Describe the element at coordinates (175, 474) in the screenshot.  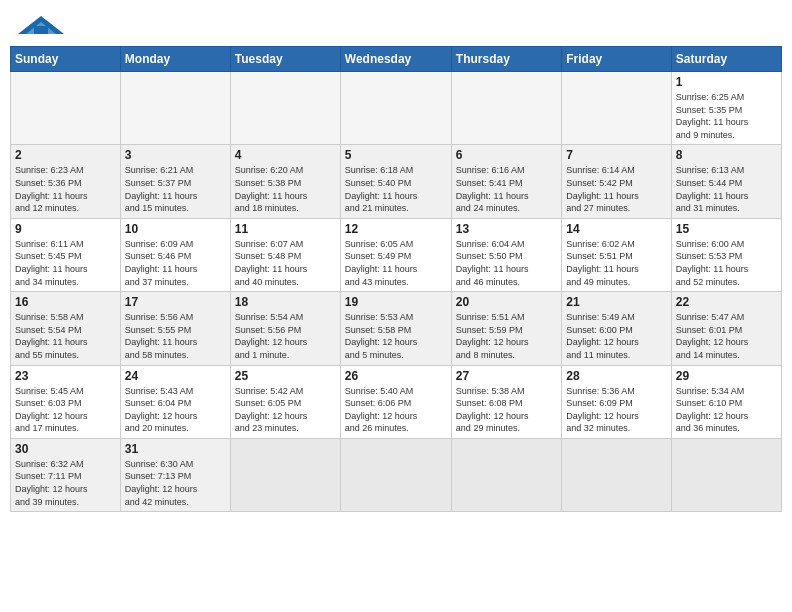
I see `calendar-day-cell: 31Sunrise: 6:30 AMSunset: 7:13 PMDayligh…` at that location.